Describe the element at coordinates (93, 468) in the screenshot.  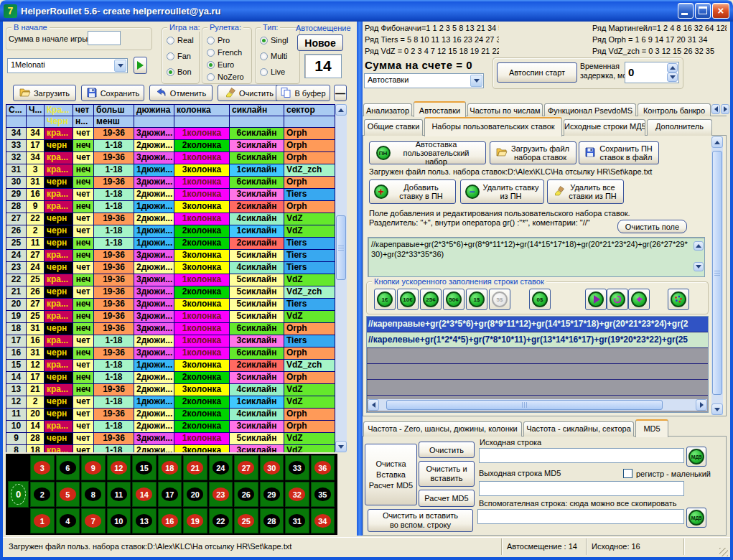
I see `board-cell-9: 9` at that location.